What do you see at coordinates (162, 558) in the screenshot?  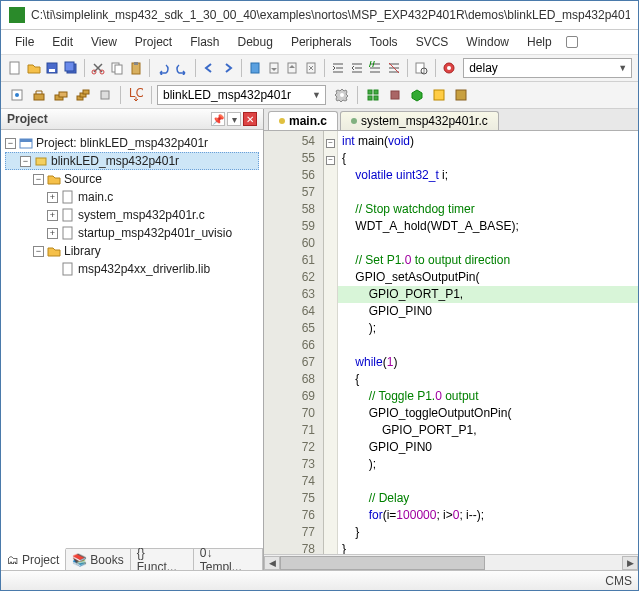 I see `tab-label: {} Funct...` at bounding box center [162, 558].